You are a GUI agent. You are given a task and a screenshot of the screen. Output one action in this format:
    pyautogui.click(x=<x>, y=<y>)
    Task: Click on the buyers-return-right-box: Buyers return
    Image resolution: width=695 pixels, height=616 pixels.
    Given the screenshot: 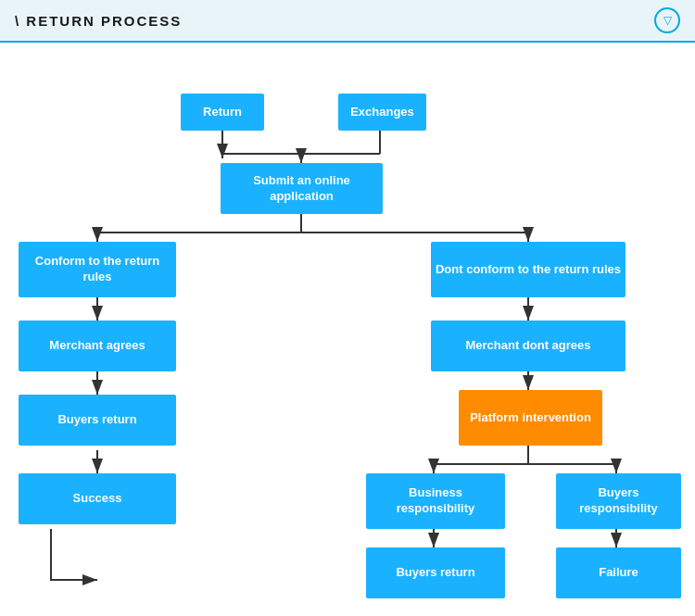 What is the action you would take?
    pyautogui.click(x=436, y=572)
    